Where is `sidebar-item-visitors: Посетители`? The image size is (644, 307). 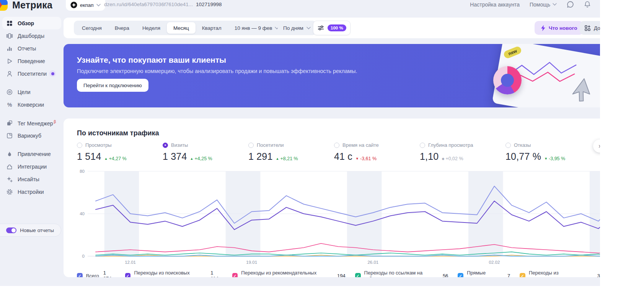 sidebar-item-visitors: Посетители is located at coordinates (32, 73).